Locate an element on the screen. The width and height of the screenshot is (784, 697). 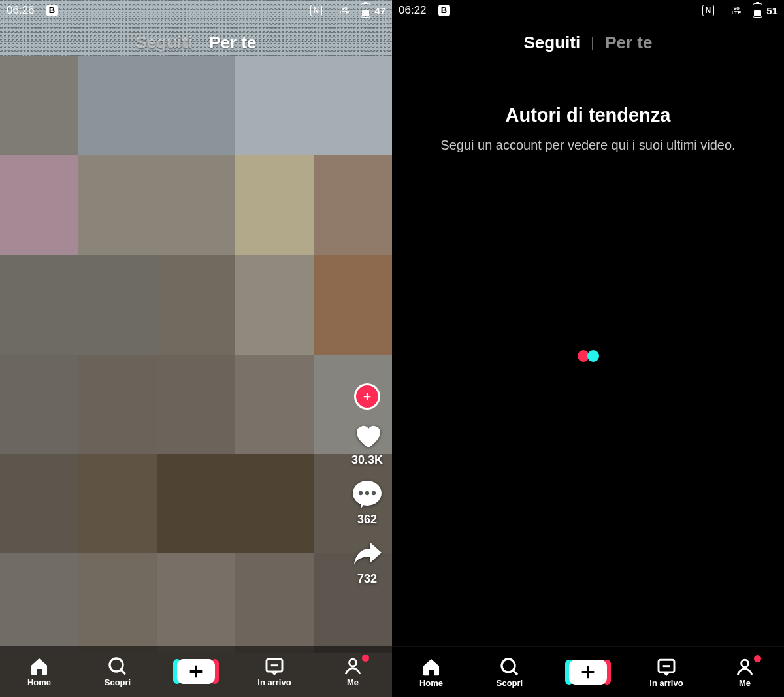
loader-dot-teal is located at coordinates (593, 356).